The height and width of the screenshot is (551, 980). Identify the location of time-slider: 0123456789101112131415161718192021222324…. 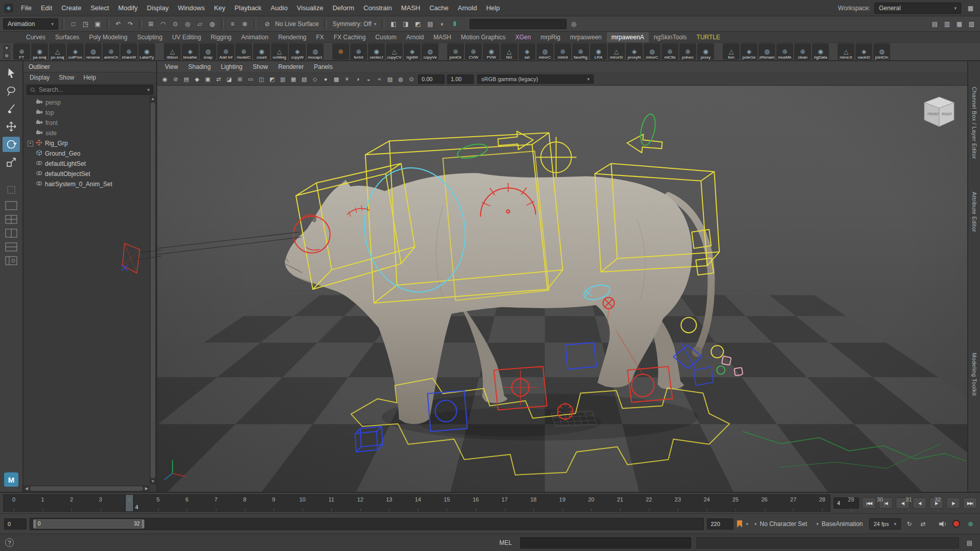
(416, 503).